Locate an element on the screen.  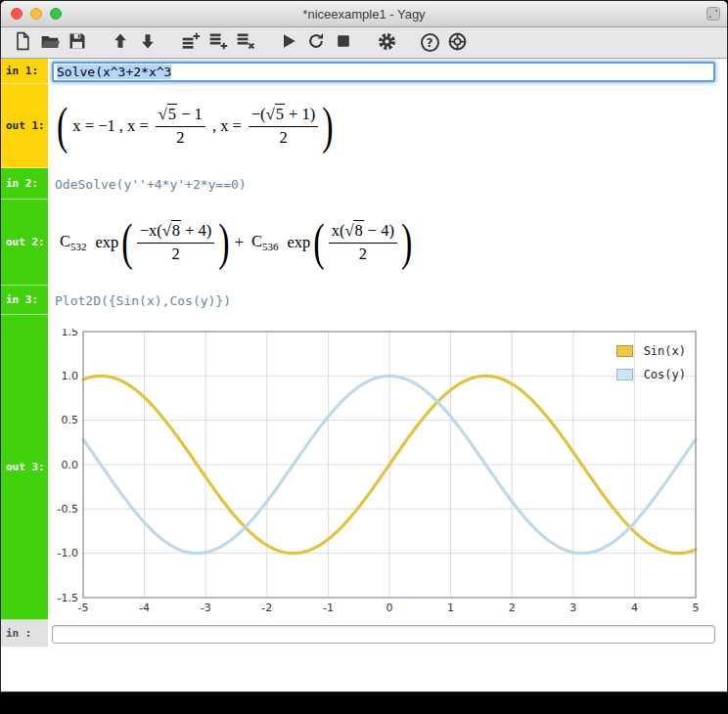
toolbar: ? is located at coordinates (364, 43).